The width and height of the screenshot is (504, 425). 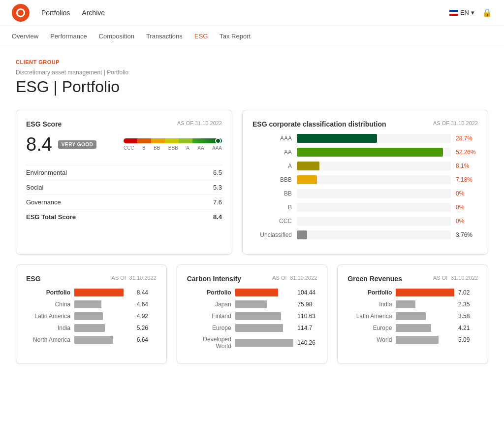 What do you see at coordinates (218, 187) in the screenshot?
I see `social-value: 5.3` at bounding box center [218, 187].